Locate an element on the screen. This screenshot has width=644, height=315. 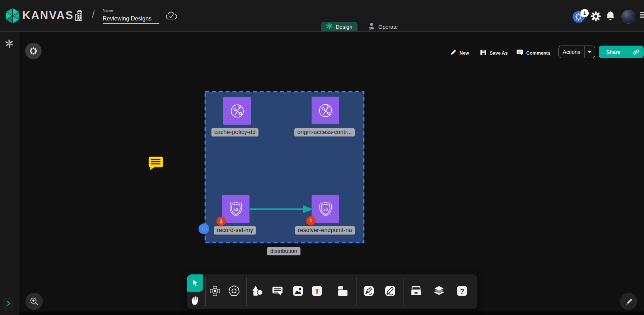
distribution-group: cache-policy-dd origin-access-contr... 5… is located at coordinates (284, 167).